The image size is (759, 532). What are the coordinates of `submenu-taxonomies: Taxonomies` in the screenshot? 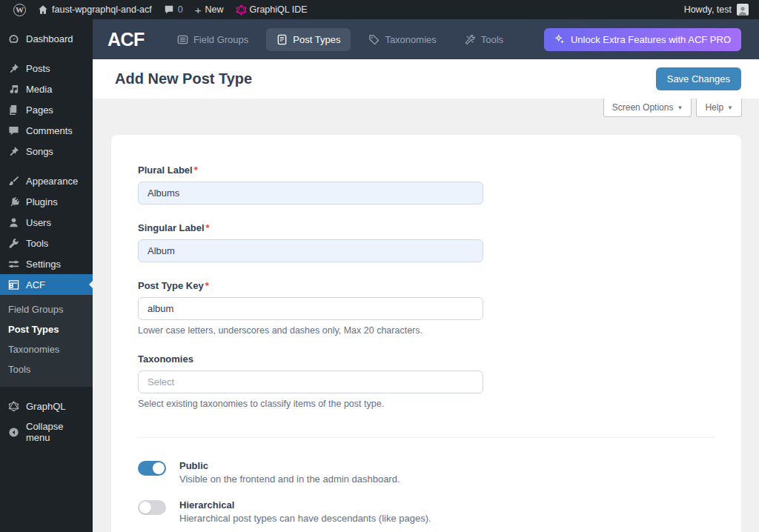 It's located at (46, 350).